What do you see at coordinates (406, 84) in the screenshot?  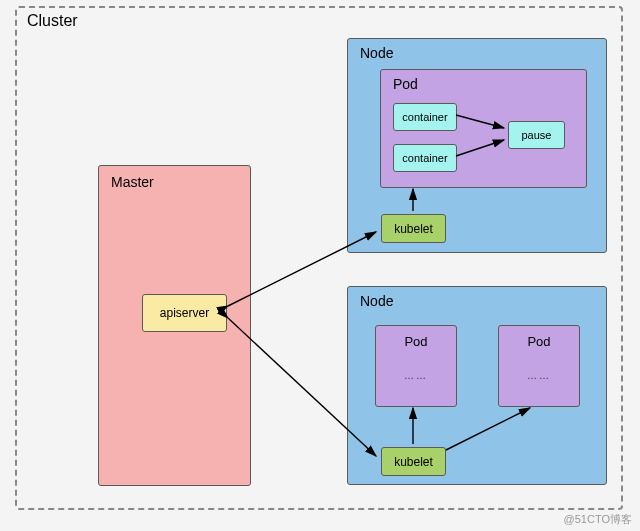 I see `pod-detailed-label: Pod` at bounding box center [406, 84].